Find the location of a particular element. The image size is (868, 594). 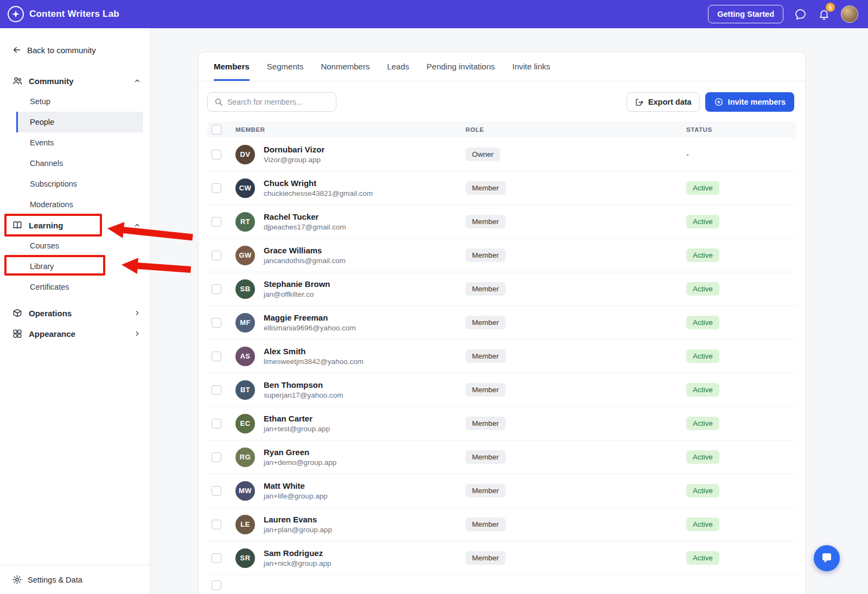

tab-nonmembers: Nonmembers is located at coordinates (345, 66).